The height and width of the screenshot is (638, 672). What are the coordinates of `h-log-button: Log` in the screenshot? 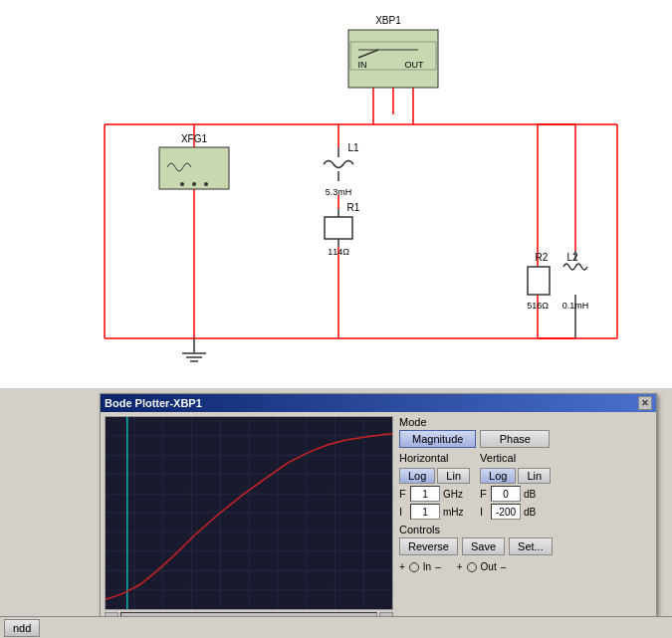 It's located at (417, 476).